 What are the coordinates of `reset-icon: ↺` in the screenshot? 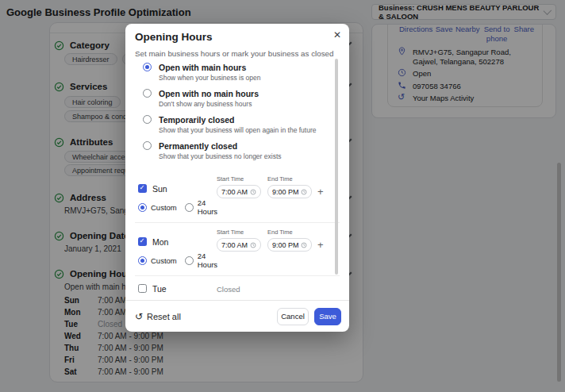 It's located at (139, 317).